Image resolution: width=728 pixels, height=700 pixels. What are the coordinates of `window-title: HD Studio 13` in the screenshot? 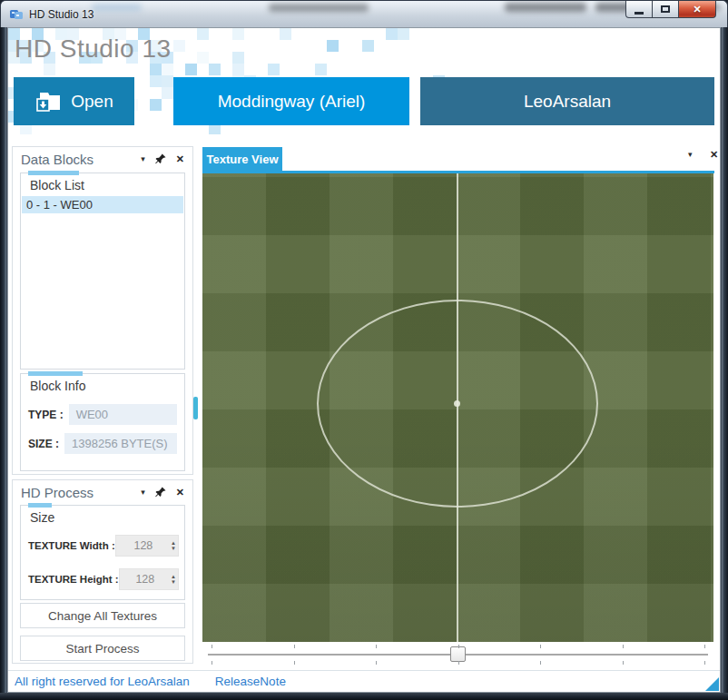 It's located at (62, 15).